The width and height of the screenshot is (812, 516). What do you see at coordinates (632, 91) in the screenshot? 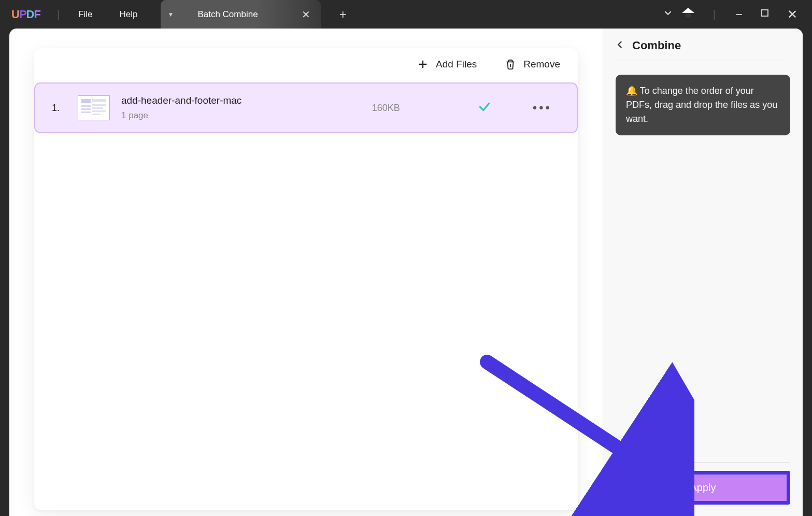
I see `bell-icon: 🔔` at bounding box center [632, 91].